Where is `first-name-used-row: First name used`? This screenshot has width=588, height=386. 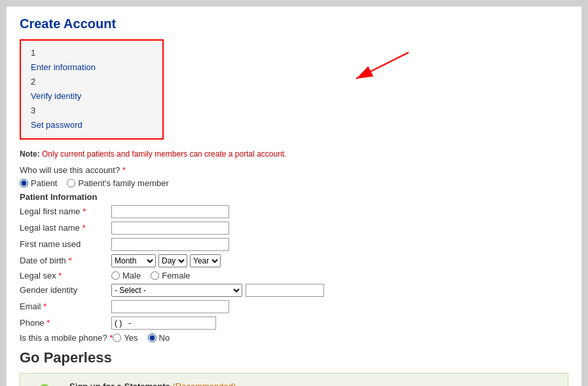
first-name-used-row: First name used is located at coordinates (294, 244).